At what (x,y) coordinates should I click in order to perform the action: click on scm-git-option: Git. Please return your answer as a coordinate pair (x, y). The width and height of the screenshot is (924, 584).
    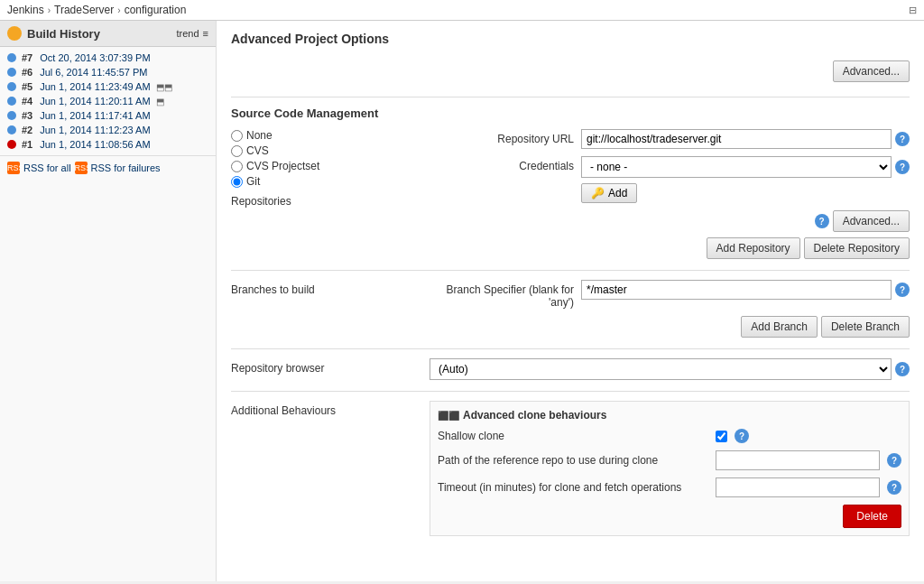
    Looking at the image, I should click on (330, 181).